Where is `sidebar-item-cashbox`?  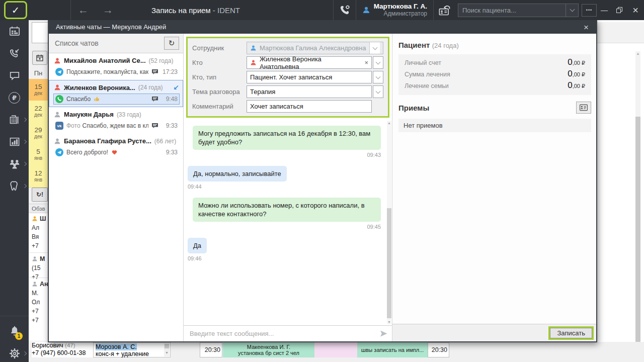
sidebar-item-cashbox is located at coordinates (14, 120).